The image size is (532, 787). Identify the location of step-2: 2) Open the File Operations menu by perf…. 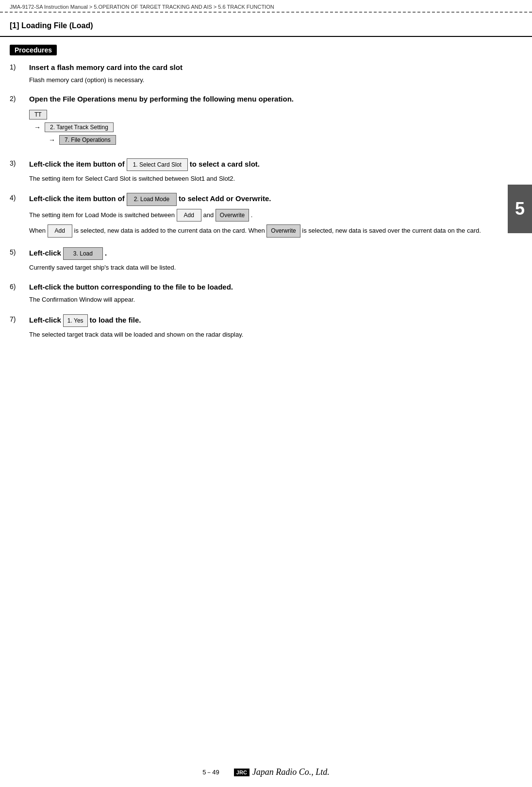
(266, 121).